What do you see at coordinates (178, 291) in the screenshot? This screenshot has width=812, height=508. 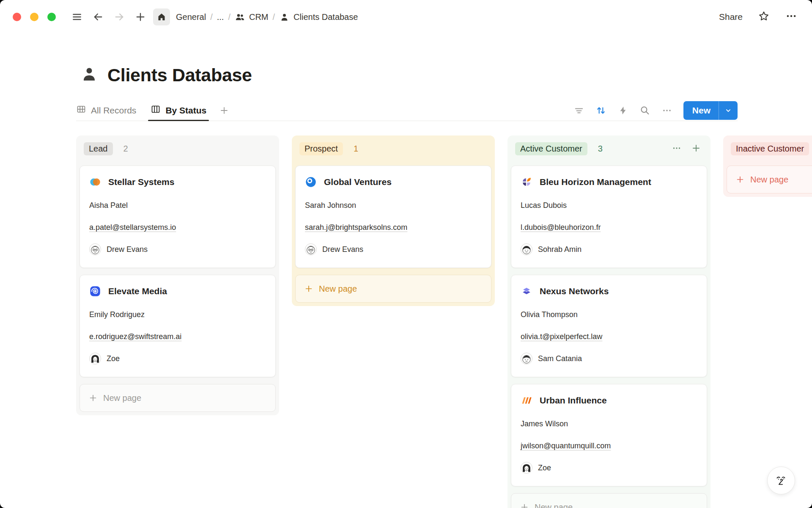 I see `card-title-row: Elevate Media` at bounding box center [178, 291].